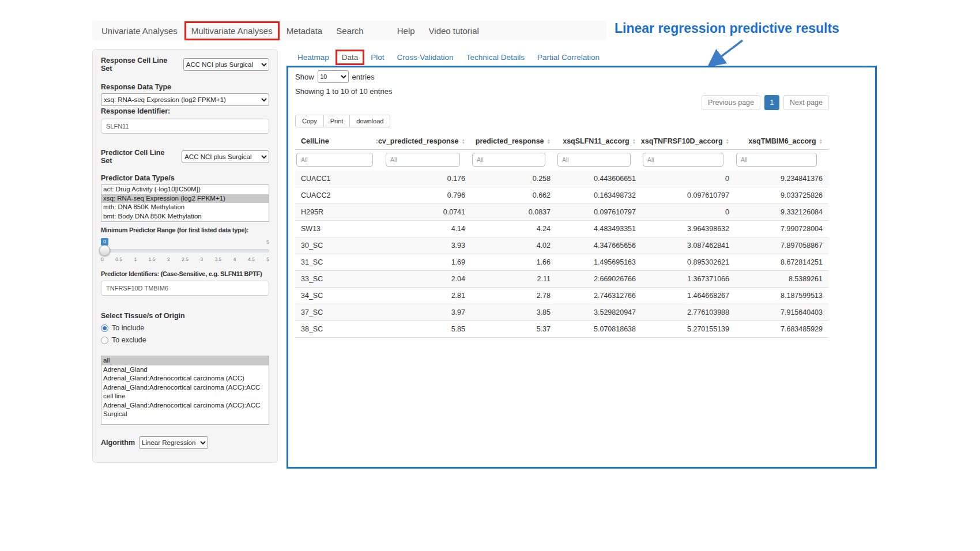  Describe the element at coordinates (103, 259) in the screenshot. I see `slider-tick-label: 0` at that location.